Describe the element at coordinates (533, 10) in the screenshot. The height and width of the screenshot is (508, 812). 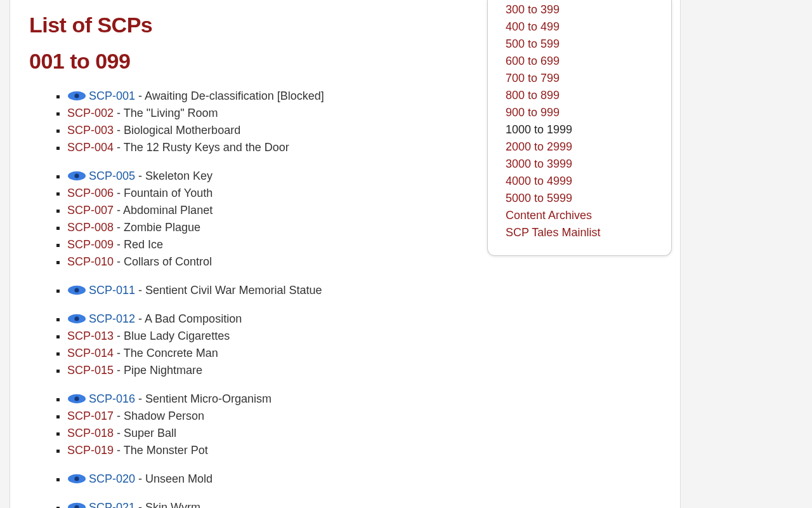
I see `sidebar-link: 300 to 399` at that location.